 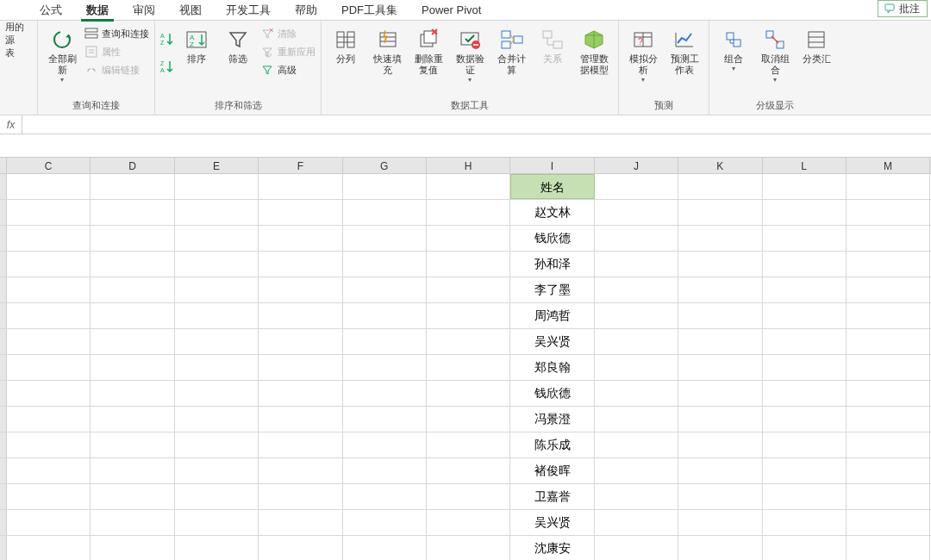 I want to click on consolidate-button: 合并计算, so click(x=511, y=52).